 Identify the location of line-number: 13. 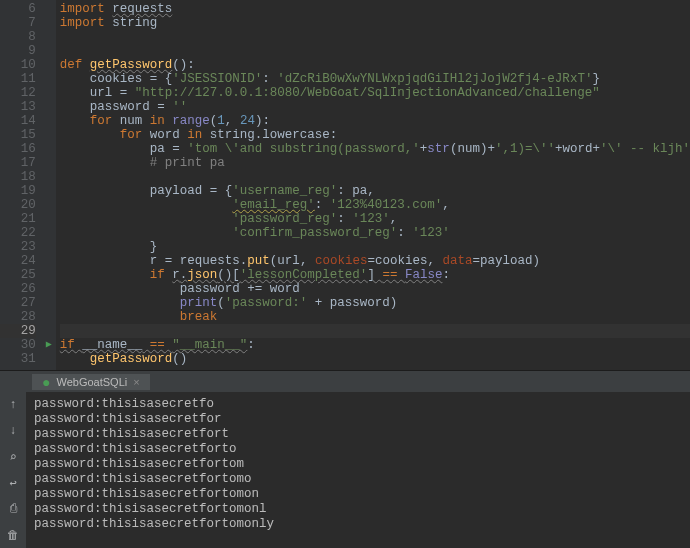
(18, 107).